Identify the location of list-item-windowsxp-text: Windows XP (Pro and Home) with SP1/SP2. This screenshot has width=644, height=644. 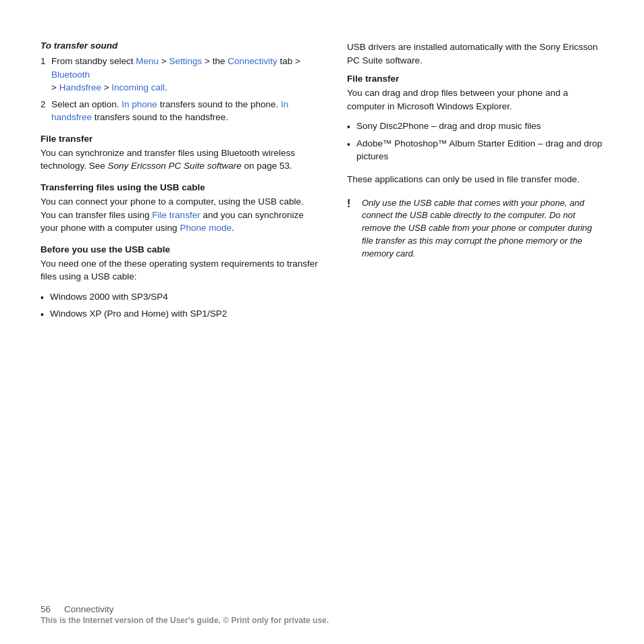
(138, 315).